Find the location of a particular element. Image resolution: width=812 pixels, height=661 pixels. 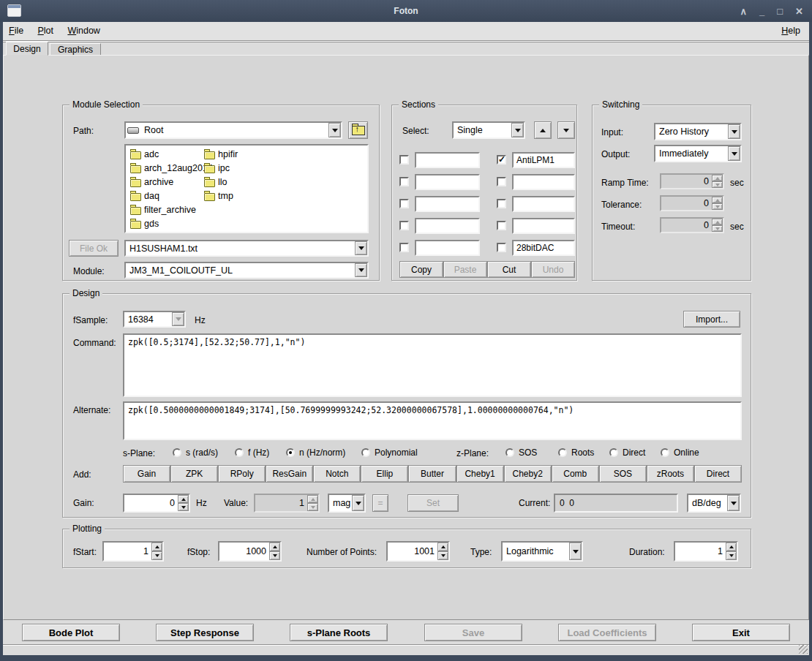

file-combobox: H1SUSHAM1.txt is located at coordinates (247, 249).